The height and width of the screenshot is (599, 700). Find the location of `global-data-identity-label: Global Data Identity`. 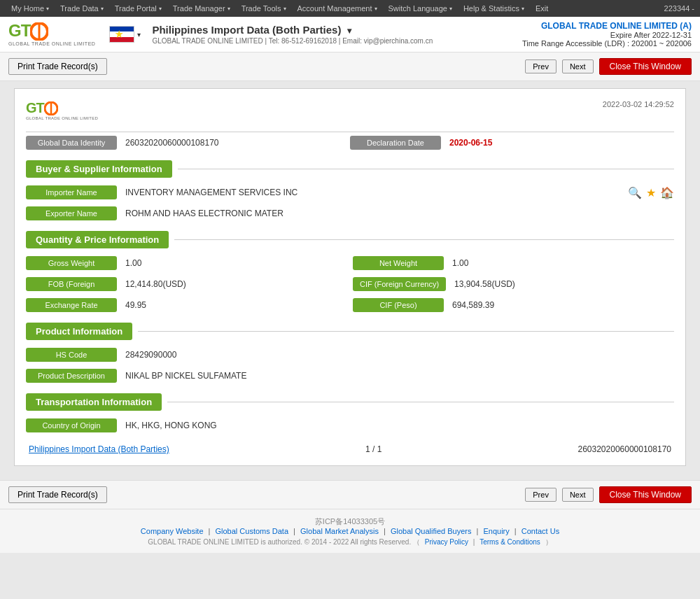

global-data-identity-label: Global Data Identity is located at coordinates (71, 143).